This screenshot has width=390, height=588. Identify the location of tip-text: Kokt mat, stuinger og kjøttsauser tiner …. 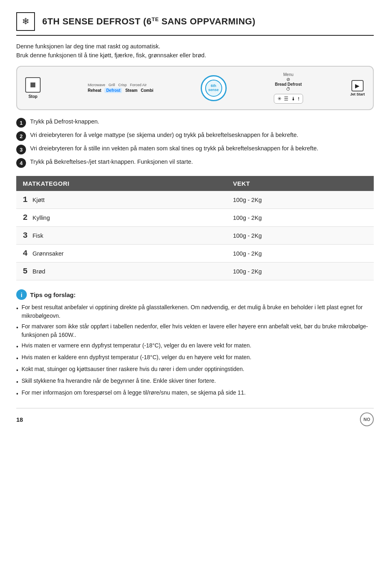
(133, 370).